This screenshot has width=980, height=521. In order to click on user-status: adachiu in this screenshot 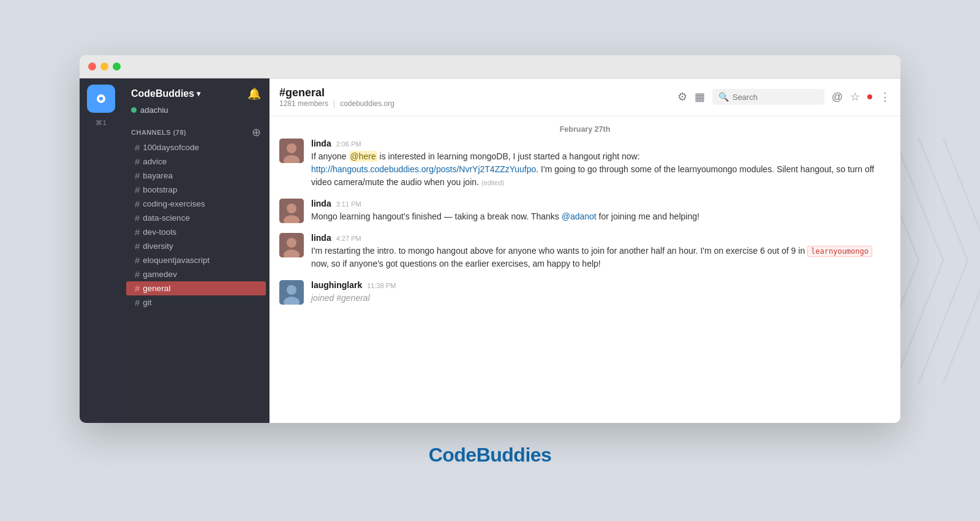, I will do `click(196, 114)`.